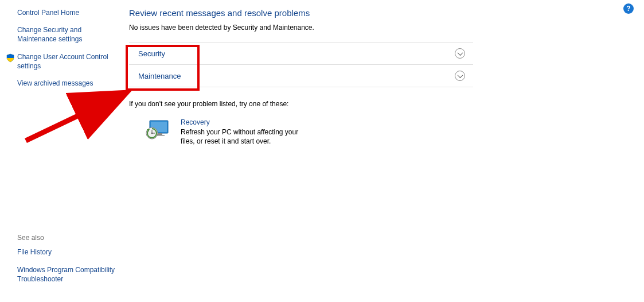  I want to click on see-also-section: See also File History Windows Program Co…, so click(69, 263).